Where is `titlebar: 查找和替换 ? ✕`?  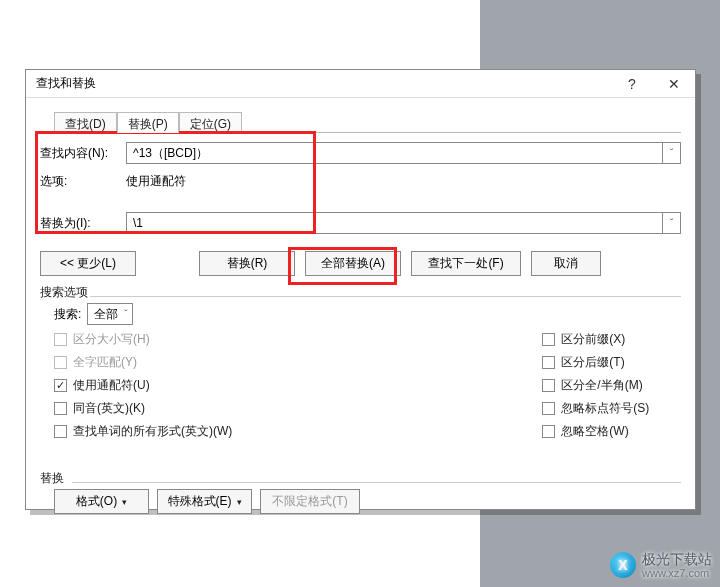
titlebar: 查找和替换 ? ✕ is located at coordinates (360, 84).